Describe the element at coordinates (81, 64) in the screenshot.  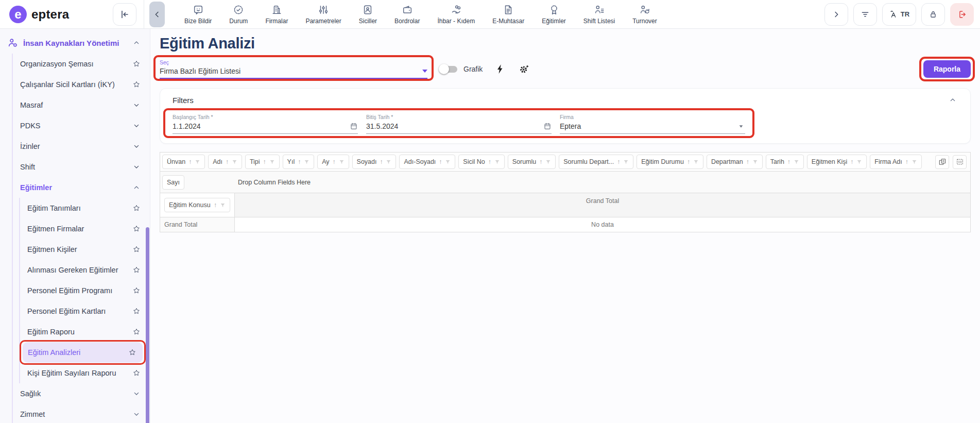
I see `sidebar-item: Organizasyon Şeması` at that location.